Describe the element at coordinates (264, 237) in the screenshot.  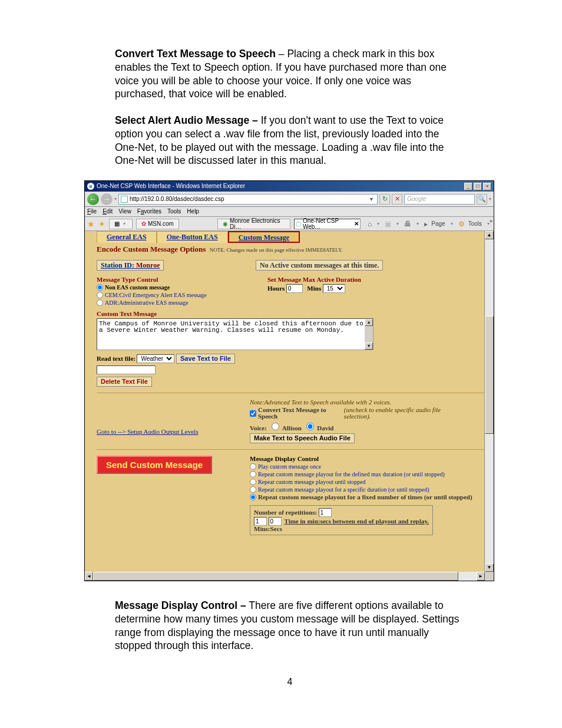
I see `tab-custom-message: Custom Message` at that location.